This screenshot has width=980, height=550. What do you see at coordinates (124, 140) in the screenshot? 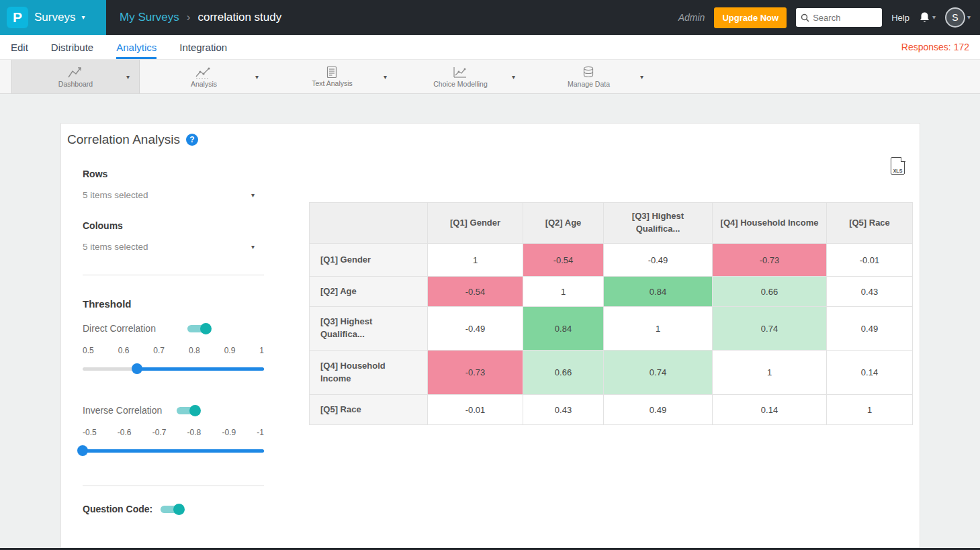
I see `page-title: Correlation Analysis` at bounding box center [124, 140].